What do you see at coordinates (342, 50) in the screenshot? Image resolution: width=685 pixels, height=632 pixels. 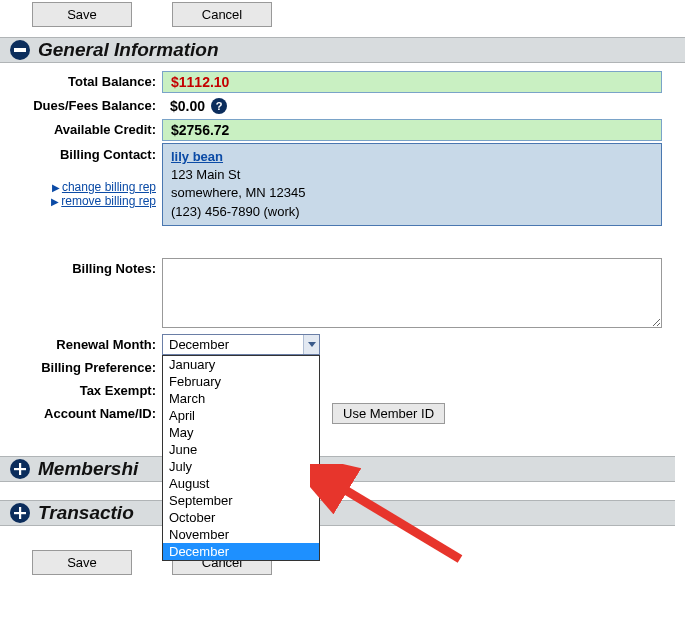 I see `general-information-header: General Information` at bounding box center [342, 50].